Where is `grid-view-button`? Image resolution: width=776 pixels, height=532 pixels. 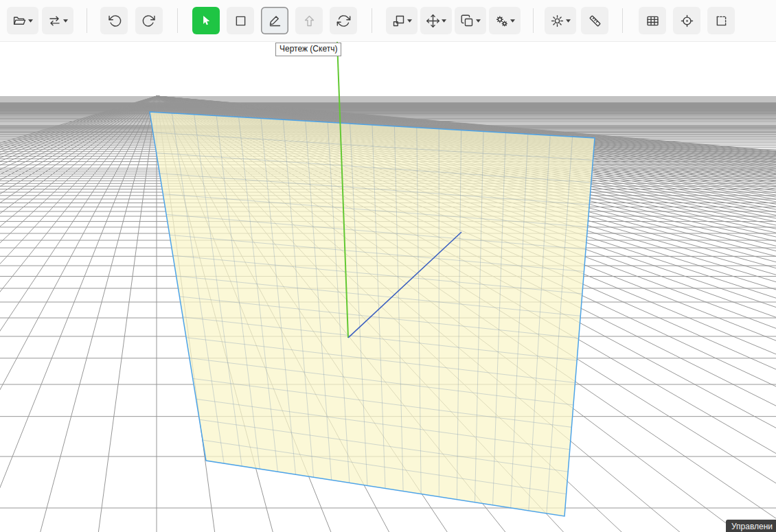 grid-view-button is located at coordinates (652, 21).